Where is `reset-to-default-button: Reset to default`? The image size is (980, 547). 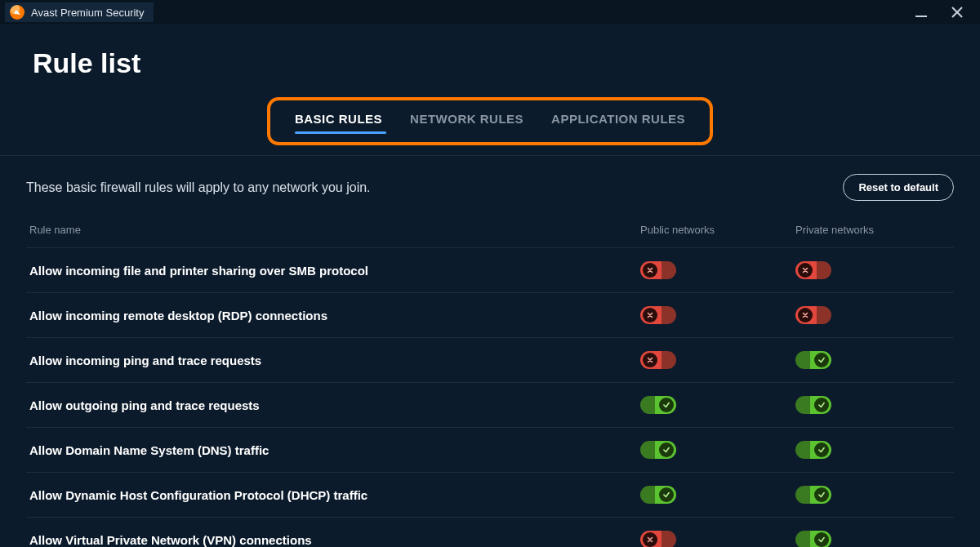
reset-to-default-button: Reset to default is located at coordinates (898, 188).